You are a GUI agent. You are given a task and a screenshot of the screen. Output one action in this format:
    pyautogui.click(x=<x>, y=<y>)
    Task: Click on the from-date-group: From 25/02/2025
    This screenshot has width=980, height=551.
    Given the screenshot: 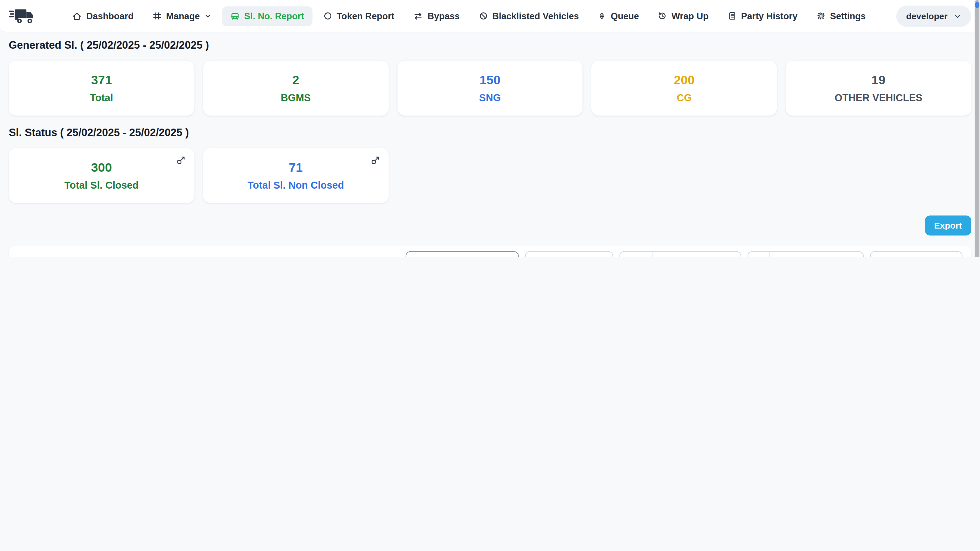 What is the action you would take?
    pyautogui.click(x=680, y=254)
    